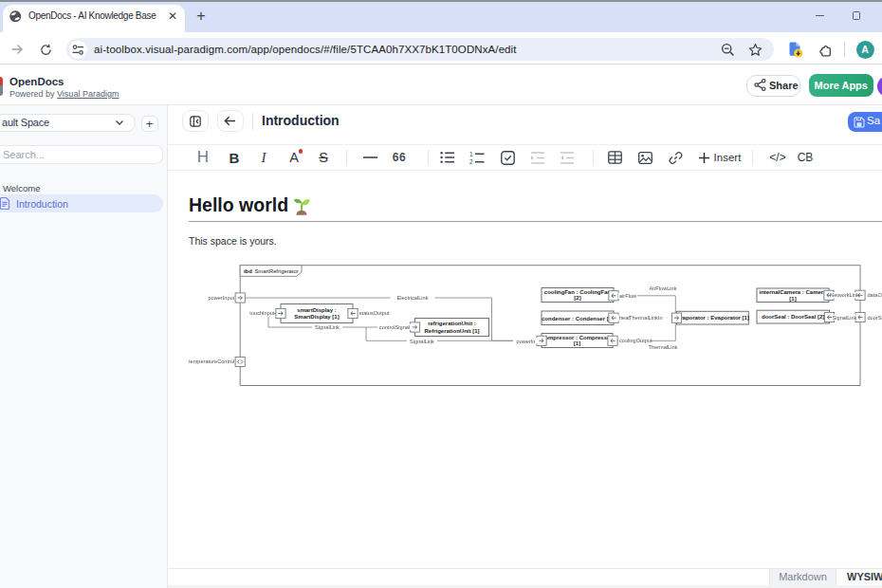 The height and width of the screenshot is (588, 882). I want to click on svg-text: controlSignal, so click(395, 327).